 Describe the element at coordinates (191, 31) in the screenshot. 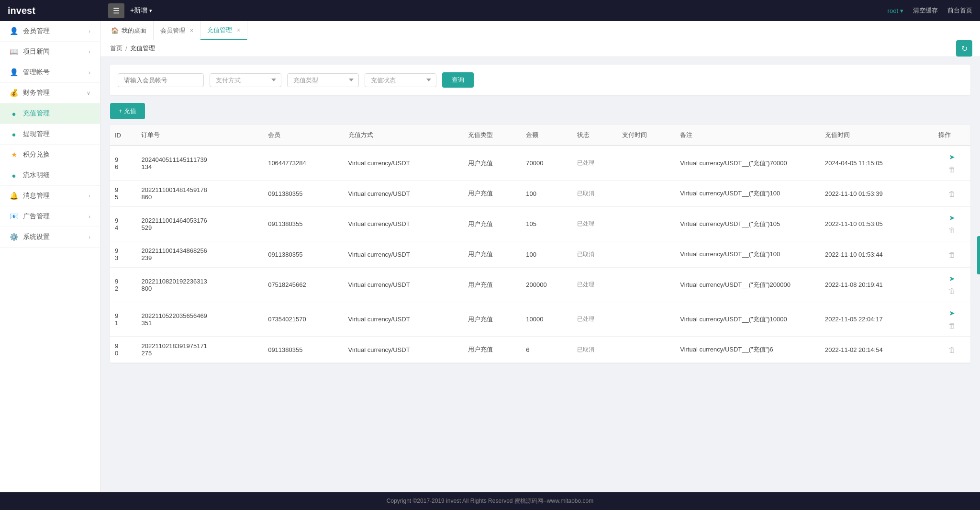

I see `tab-member-close-button: ×` at that location.